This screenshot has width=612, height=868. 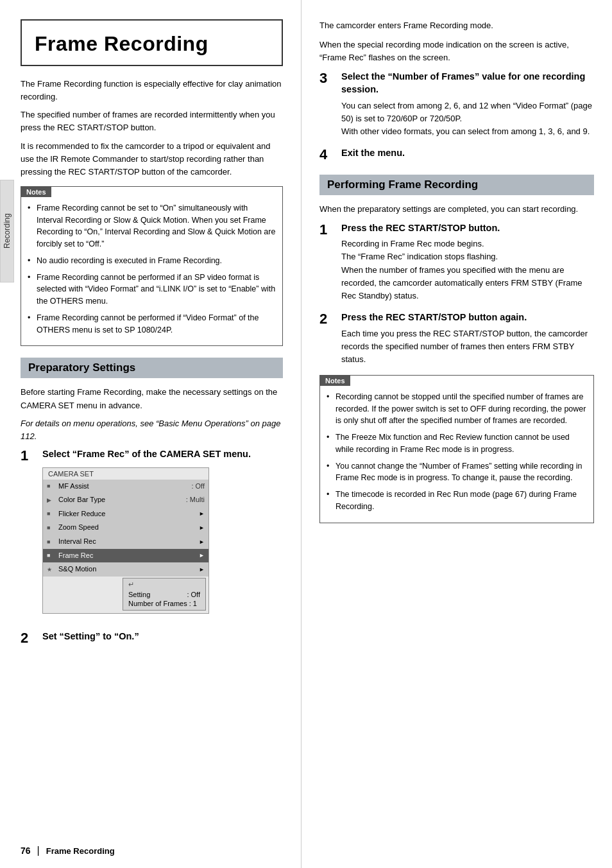 What do you see at coordinates (468, 153) in the screenshot?
I see `step-4-title: Exit the menu.` at bounding box center [468, 153].